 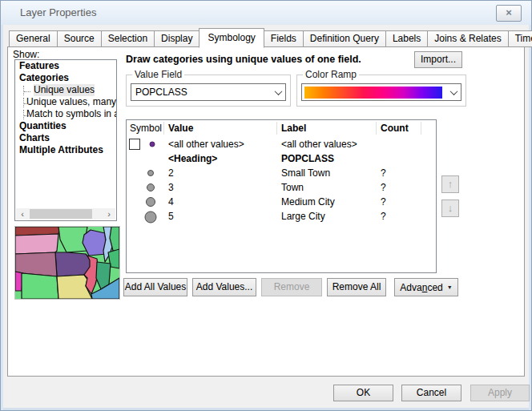 What do you see at coordinates (381, 92) in the screenshot?
I see `color-ramp-dropdown` at bounding box center [381, 92].